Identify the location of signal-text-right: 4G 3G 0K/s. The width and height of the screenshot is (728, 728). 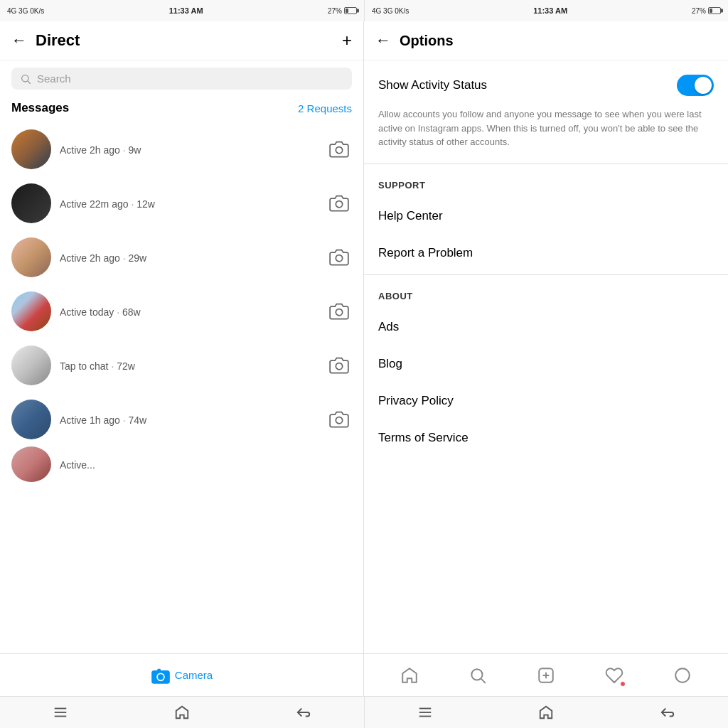
(390, 11).